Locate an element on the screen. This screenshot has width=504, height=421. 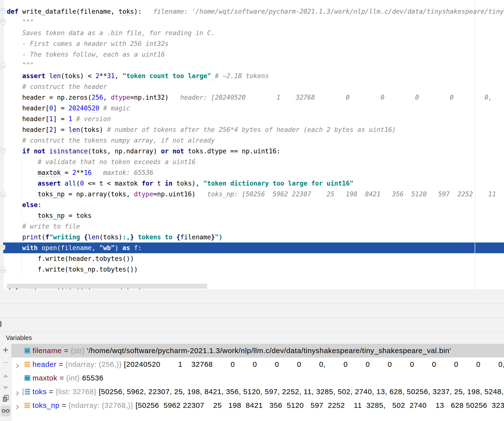
code-token: ( is located at coordinates (43, 237).